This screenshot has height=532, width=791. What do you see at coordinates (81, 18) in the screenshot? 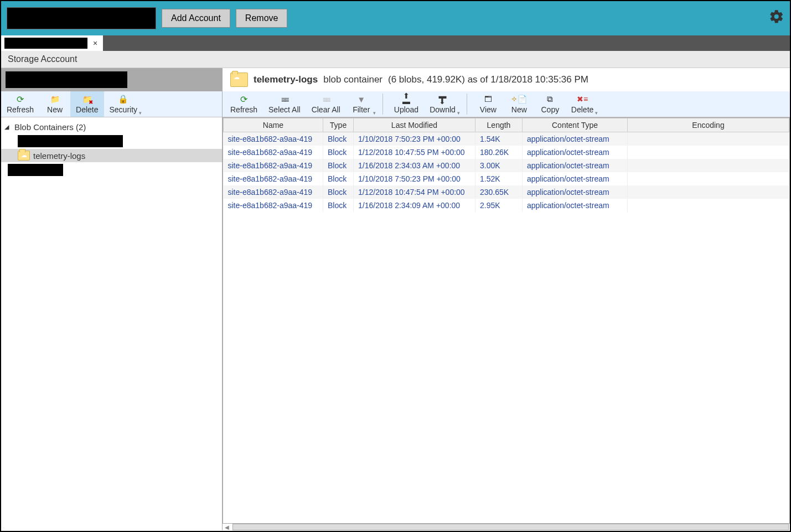
I see `account-selector-redacted` at bounding box center [81, 18].